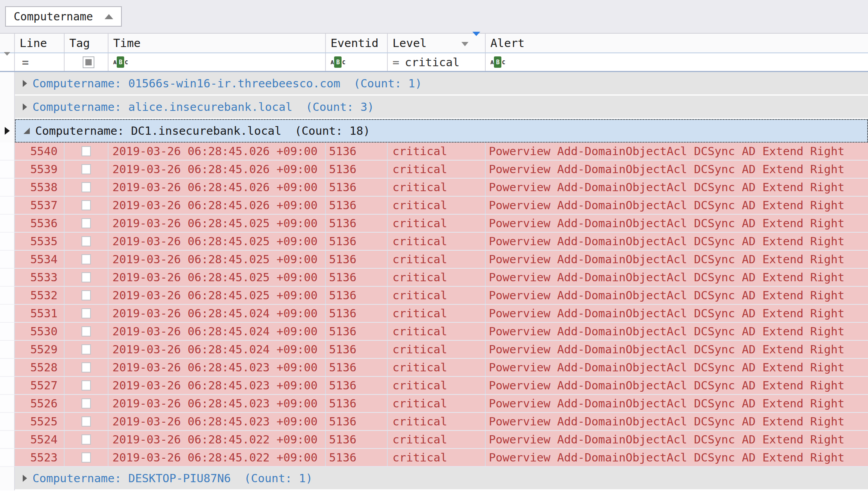  I want to click on log-row: 5525 2019-03-26 06:28:45.023 +09:00 5136…, so click(434, 422).